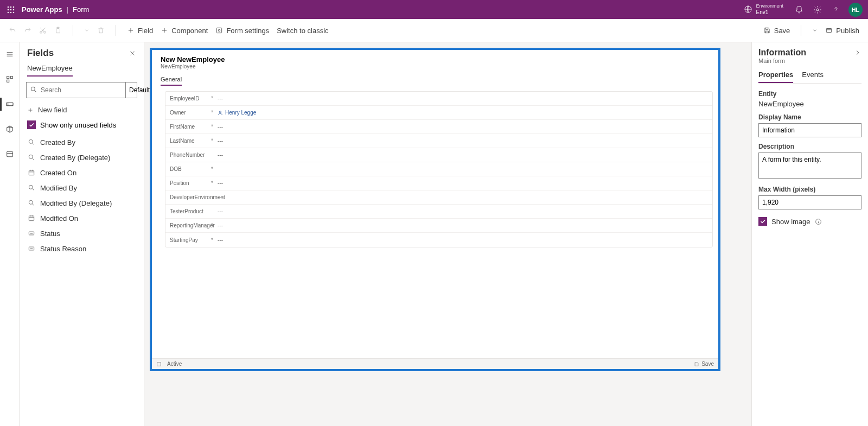 The height and width of the screenshot is (426, 868). Describe the element at coordinates (810, 202) in the screenshot. I see `maxwidth-input` at that location.